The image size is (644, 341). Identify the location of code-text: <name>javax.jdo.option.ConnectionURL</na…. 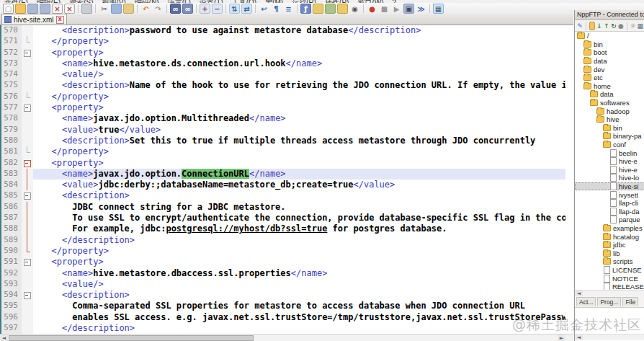
(300, 174).